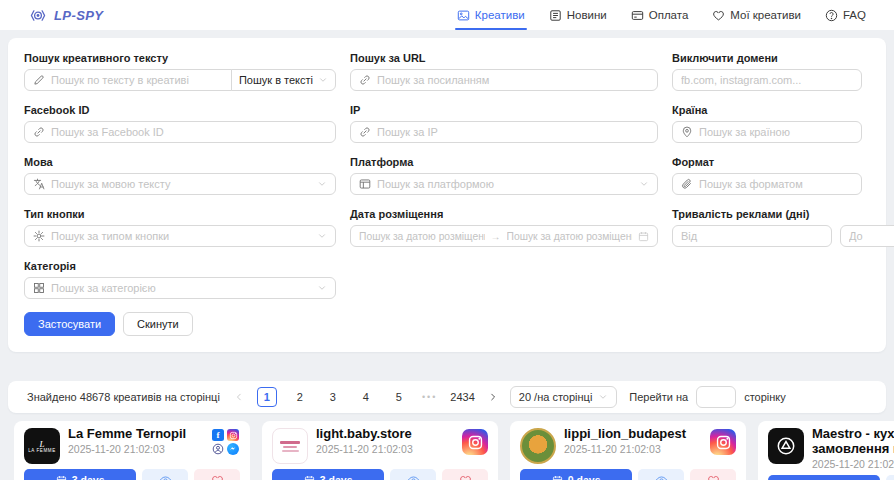  I want to click on heart-icon, so click(714, 477).